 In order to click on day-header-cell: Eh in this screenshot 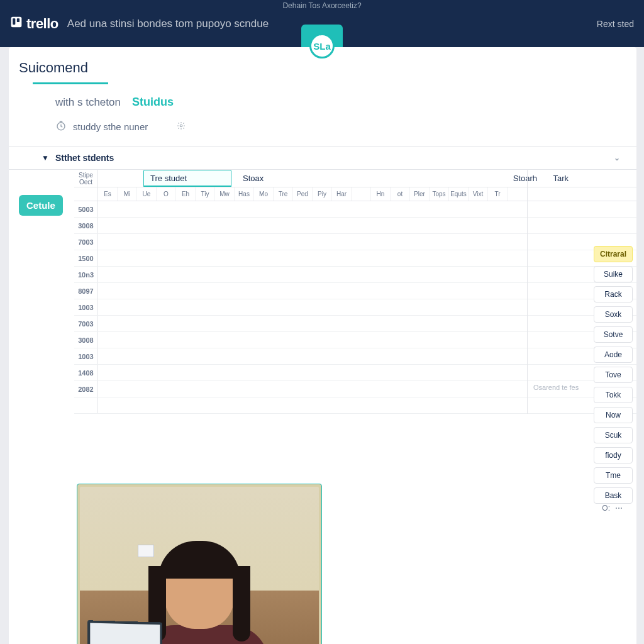, I will do `click(186, 194)`.